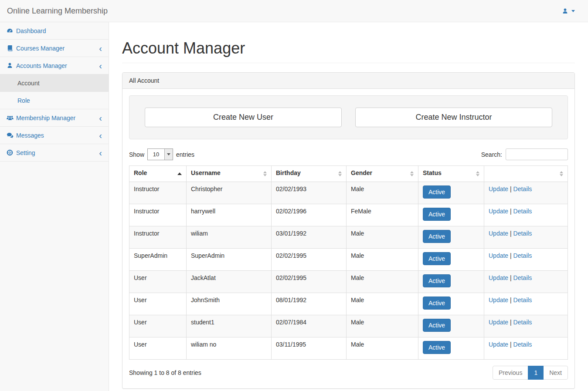 The width and height of the screenshot is (588, 391). I want to click on column-header-actions, so click(526, 174).